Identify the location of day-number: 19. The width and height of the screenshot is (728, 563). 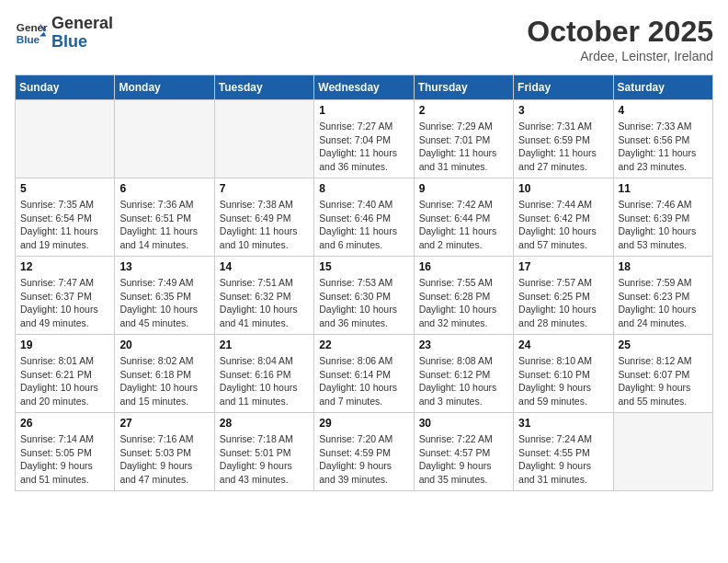
(64, 345).